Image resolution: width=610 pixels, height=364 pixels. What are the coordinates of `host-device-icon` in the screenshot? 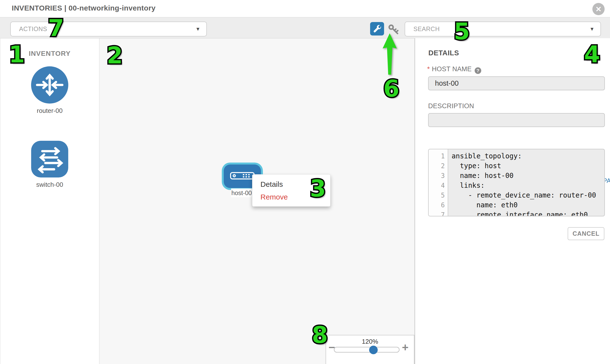 It's located at (242, 176).